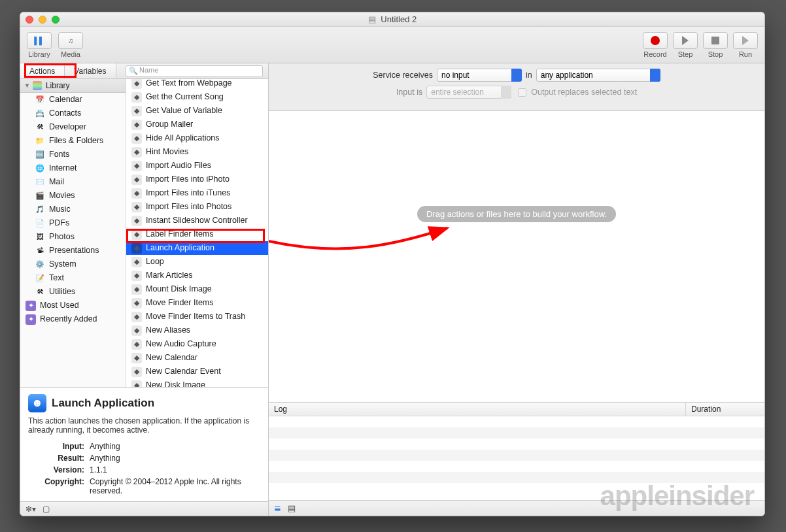 Image resolution: width=786 pixels, height=532 pixels. What do you see at coordinates (477, 409) in the screenshot?
I see `log-header-log: Log` at bounding box center [477, 409].